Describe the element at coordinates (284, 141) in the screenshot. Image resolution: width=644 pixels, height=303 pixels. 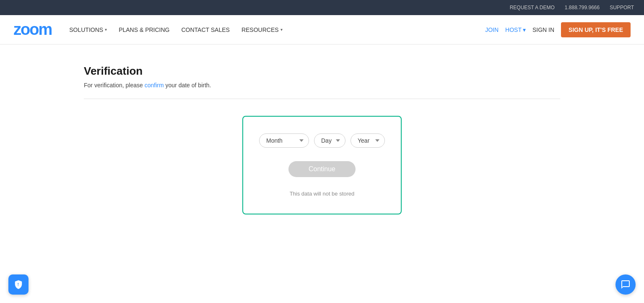
I see `month-select: Month January February March April May J…` at that location.